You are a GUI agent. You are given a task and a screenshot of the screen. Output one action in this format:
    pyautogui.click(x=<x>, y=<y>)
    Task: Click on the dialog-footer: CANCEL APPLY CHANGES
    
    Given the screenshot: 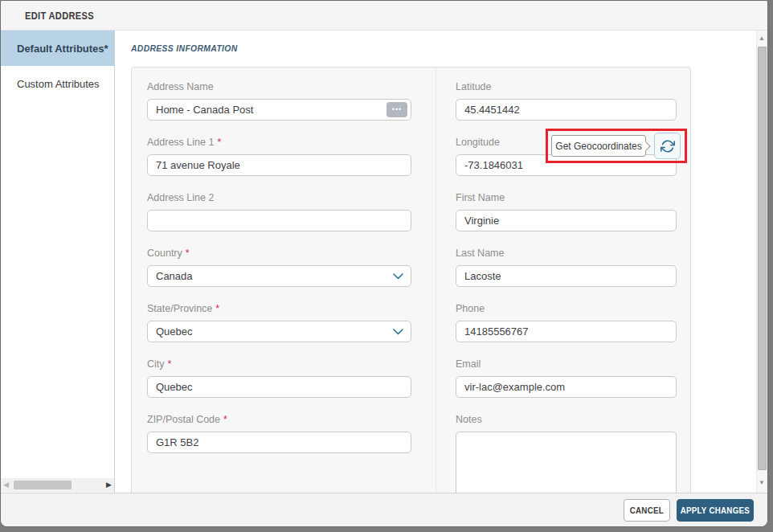 What is the action you would take?
    pyautogui.click(x=384, y=509)
    